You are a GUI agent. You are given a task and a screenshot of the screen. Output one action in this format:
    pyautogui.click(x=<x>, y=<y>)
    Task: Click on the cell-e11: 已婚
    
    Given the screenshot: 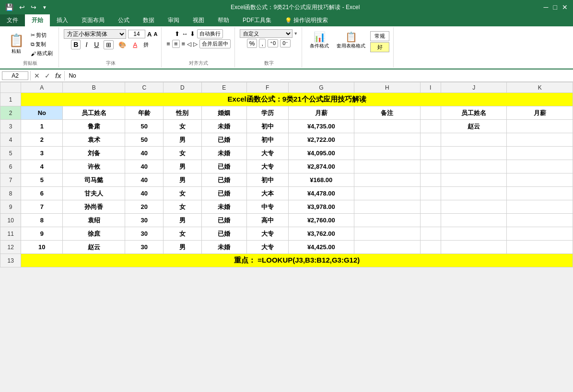 What is the action you would take?
    pyautogui.click(x=224, y=234)
    